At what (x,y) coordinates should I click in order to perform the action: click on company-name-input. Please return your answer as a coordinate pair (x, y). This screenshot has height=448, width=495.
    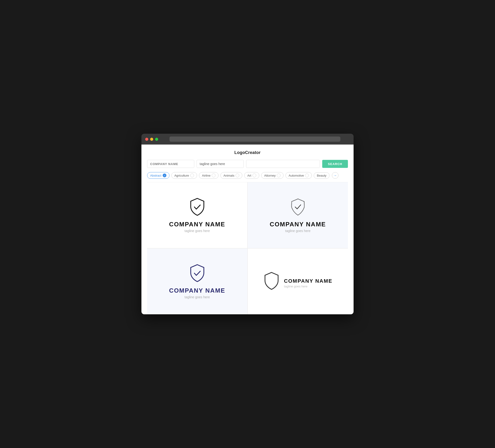
    Looking at the image, I should click on (171, 164).